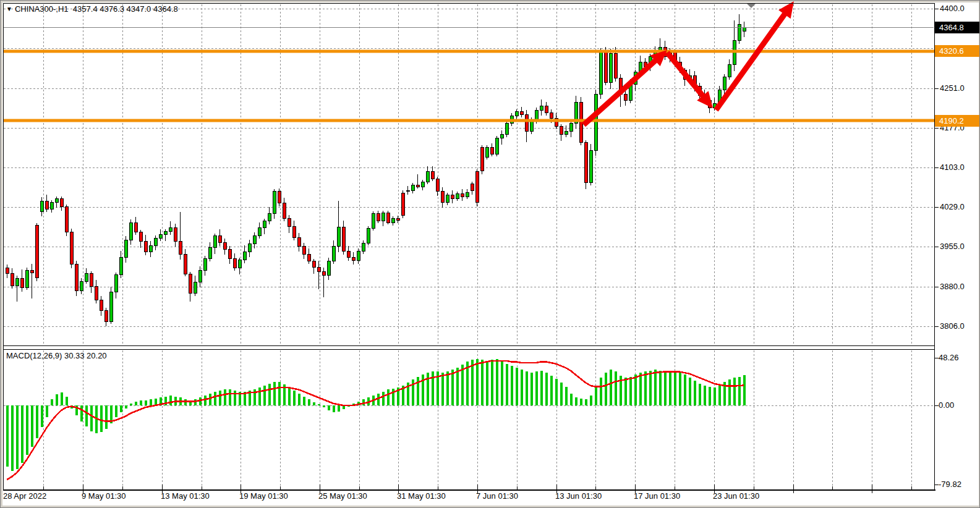 The height and width of the screenshot is (508, 980). I want to click on indicator-scale-label: 0.00, so click(946, 405).